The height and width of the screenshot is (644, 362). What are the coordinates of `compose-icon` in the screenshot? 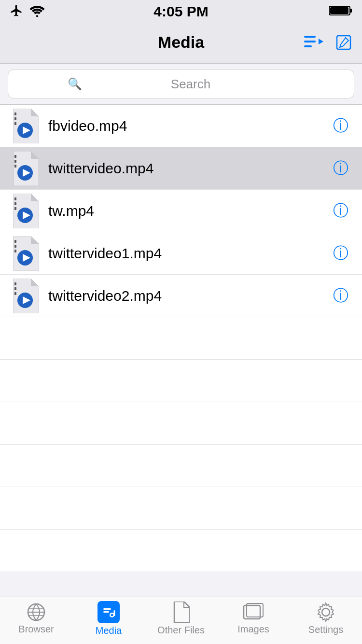 It's located at (344, 42).